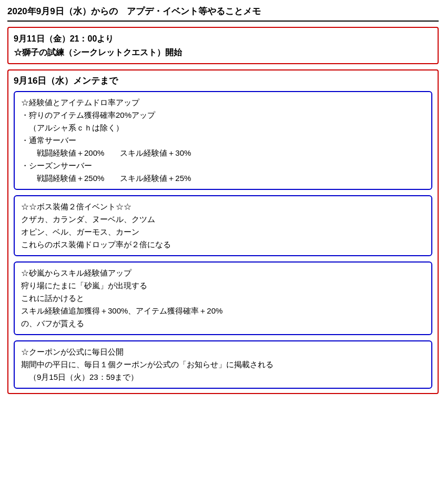 The image size is (446, 504). Describe the element at coordinates (223, 365) in the screenshot. I see `box4-line1: 期間中の平日に、毎日１個クーポンが公式の「お知らせ」に掲載される` at that location.